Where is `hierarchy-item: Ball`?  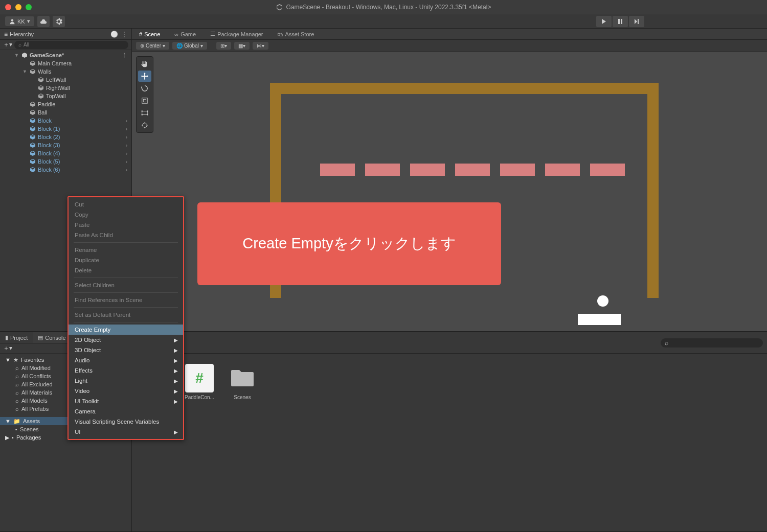
hierarchy-item: Ball is located at coordinates (65, 112).